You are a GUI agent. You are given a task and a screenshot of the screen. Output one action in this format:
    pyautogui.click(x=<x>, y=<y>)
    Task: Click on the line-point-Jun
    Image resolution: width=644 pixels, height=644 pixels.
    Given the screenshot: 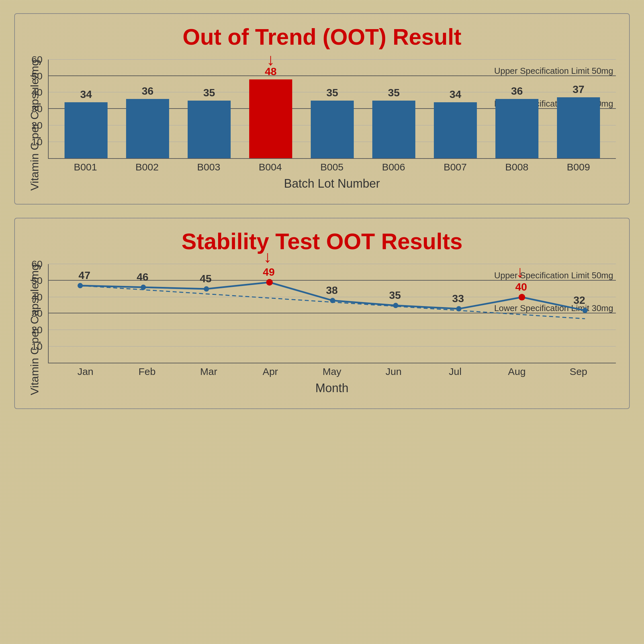 What is the action you would take?
    pyautogui.click(x=396, y=305)
    